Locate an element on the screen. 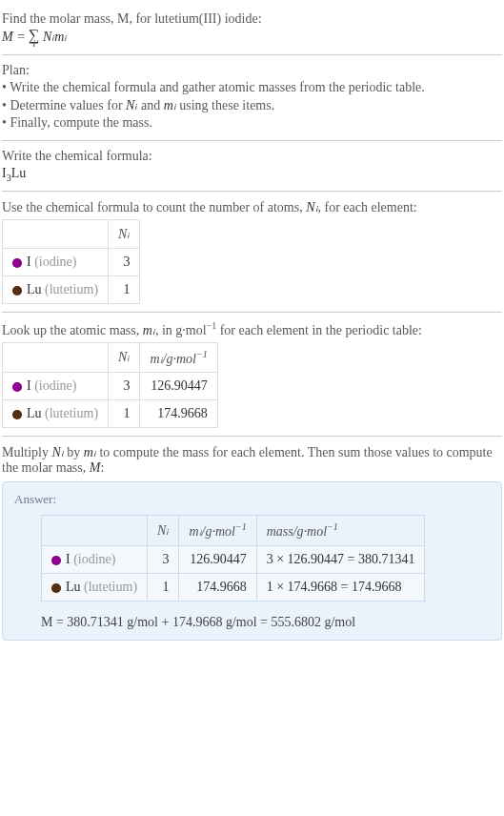 The height and width of the screenshot is (816, 504). am-var: mᵢ is located at coordinates (149, 330).